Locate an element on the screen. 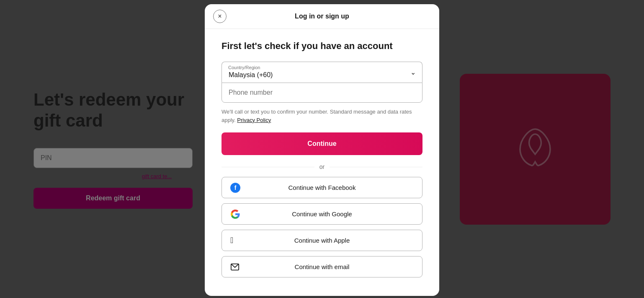 This screenshot has width=644, height=298. continue-button: Continue is located at coordinates (322, 144).